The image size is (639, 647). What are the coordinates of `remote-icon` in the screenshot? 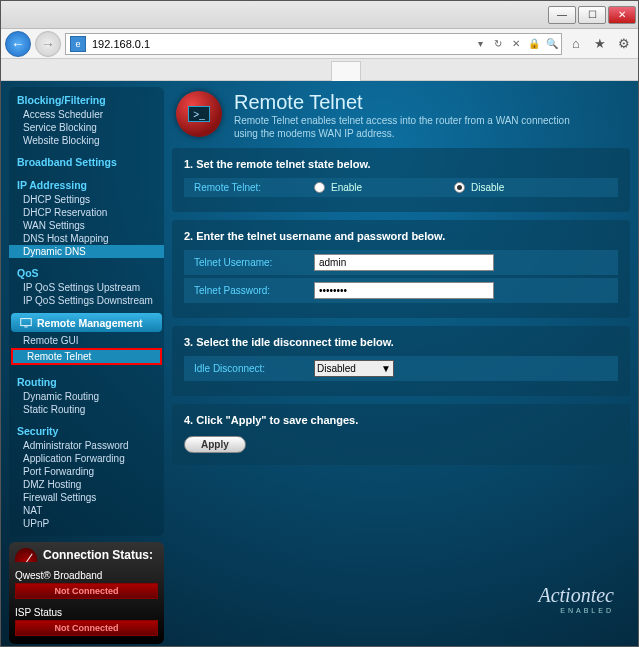 It's located at (26, 323).